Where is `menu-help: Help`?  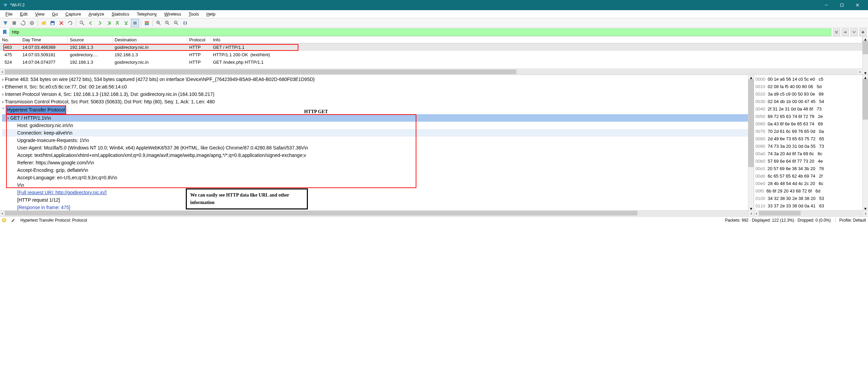
menu-help: Help is located at coordinates (211, 14).